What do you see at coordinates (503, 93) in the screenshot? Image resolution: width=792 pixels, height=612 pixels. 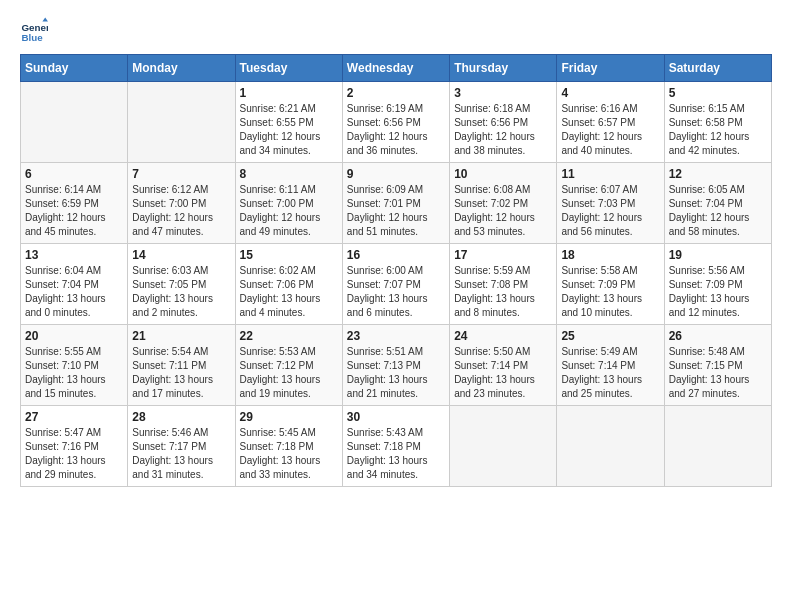 I see `day-number: 3` at bounding box center [503, 93].